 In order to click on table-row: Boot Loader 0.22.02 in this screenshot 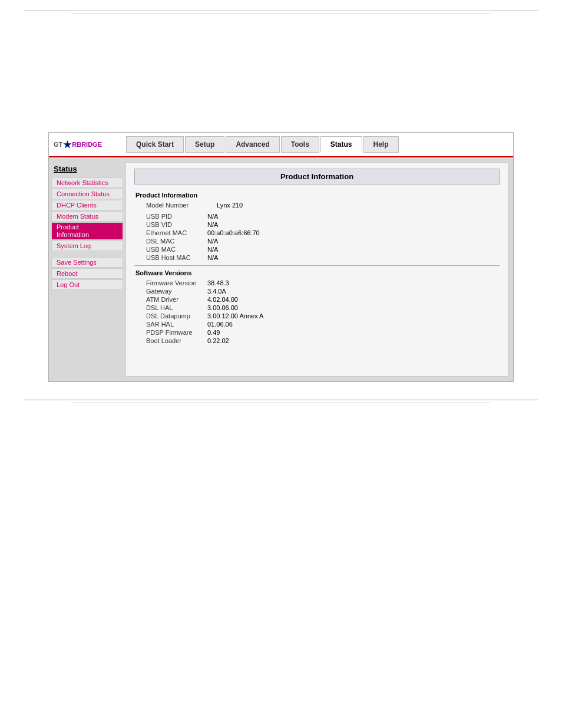, I will do `click(317, 341)`.